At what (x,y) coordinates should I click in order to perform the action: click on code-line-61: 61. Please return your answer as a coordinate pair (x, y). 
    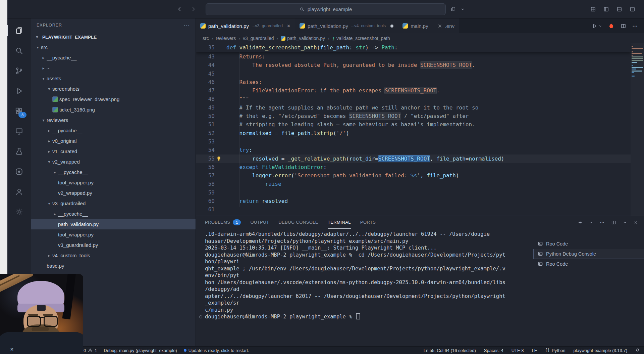
    Looking at the image, I should click on (413, 210).